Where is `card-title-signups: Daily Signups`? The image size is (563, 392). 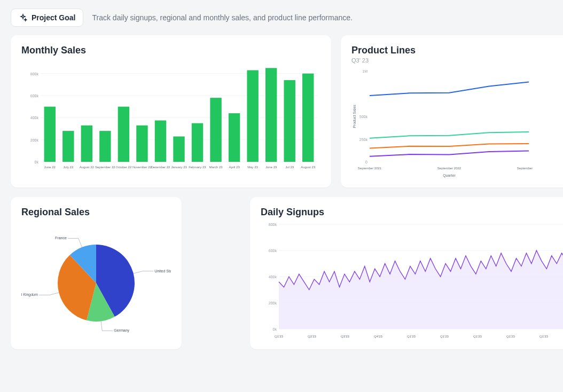
card-title-signups: Daily Signups is located at coordinates (412, 213).